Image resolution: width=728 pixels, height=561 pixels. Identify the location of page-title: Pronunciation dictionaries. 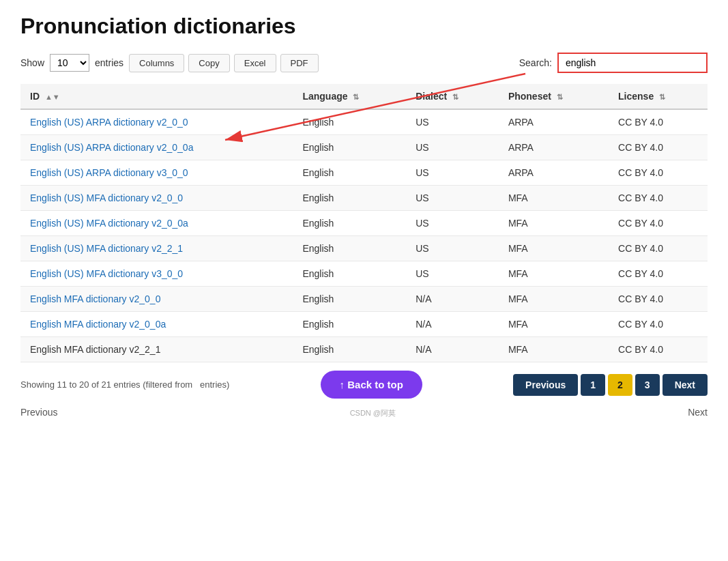
(364, 26).